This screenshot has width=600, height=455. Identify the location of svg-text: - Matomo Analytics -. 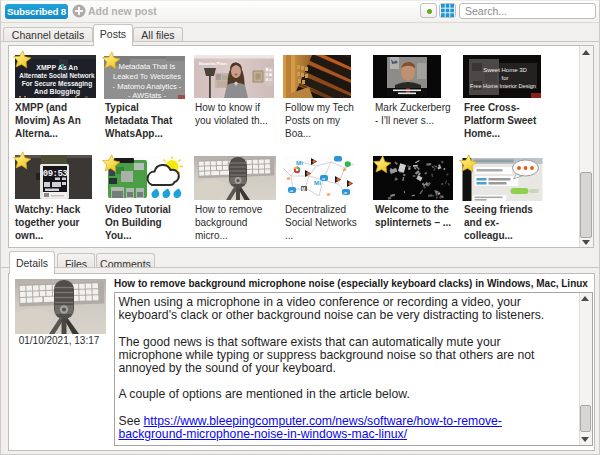
(148, 86).